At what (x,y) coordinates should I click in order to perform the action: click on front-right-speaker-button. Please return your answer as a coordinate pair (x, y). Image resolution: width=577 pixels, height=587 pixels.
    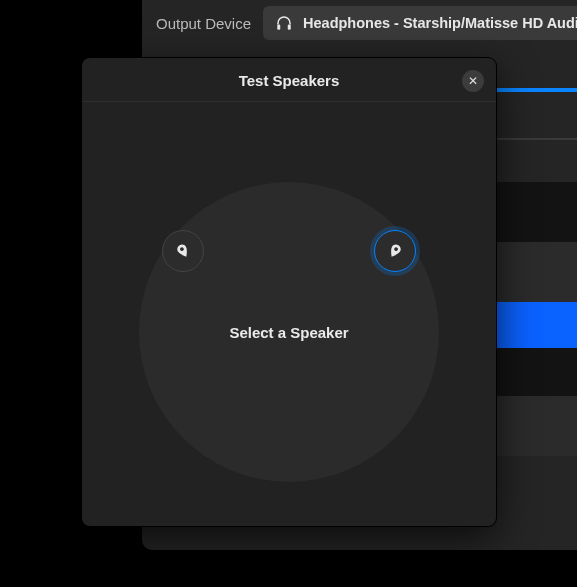
    Looking at the image, I should click on (395, 251).